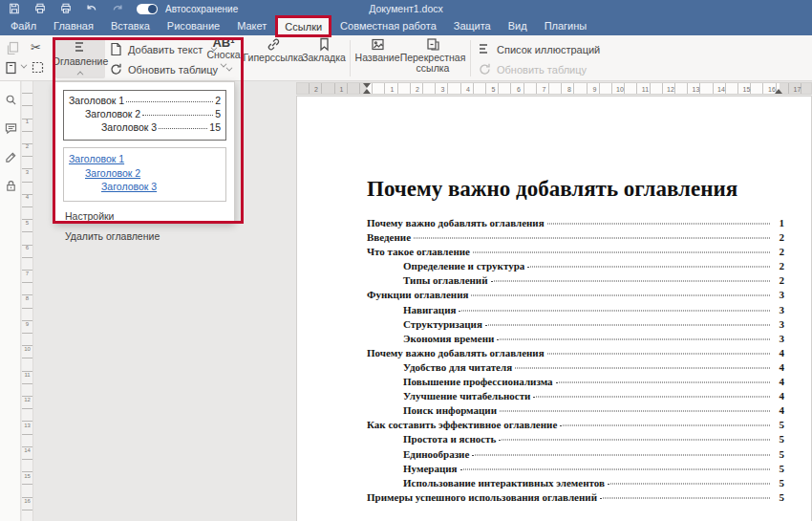 The height and width of the screenshot is (521, 812). What do you see at coordinates (27, 146) in the screenshot?
I see `ruler-number: 2` at bounding box center [27, 146].